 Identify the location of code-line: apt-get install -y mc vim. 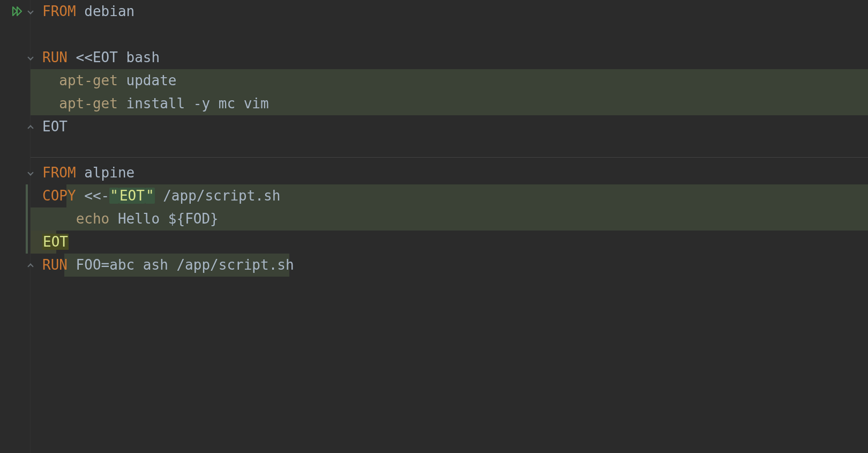
(455, 104).